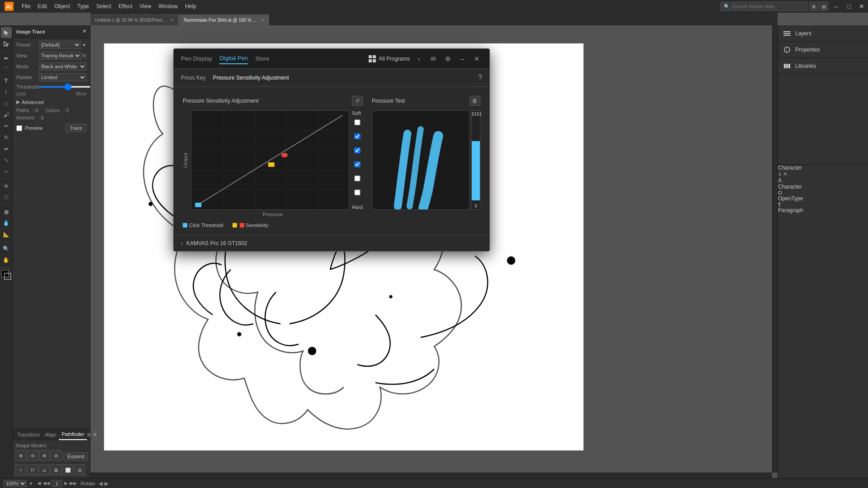 This screenshot has height=488, width=868. I want to click on trim-btn: ⊓, so click(33, 470).